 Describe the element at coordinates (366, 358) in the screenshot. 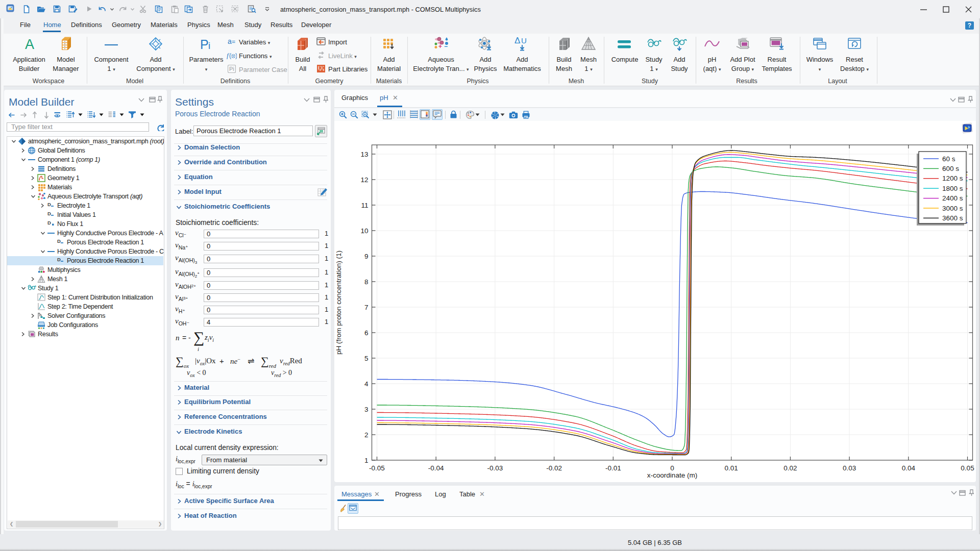

I see `svg-text: 5` at that location.